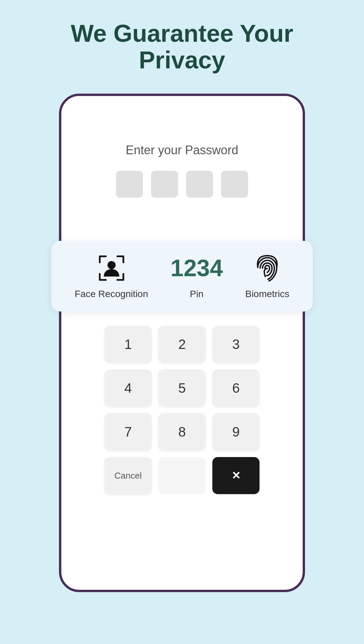 This screenshot has width=364, height=644. What do you see at coordinates (197, 268) in the screenshot?
I see `pin-icon: 1234` at bounding box center [197, 268].